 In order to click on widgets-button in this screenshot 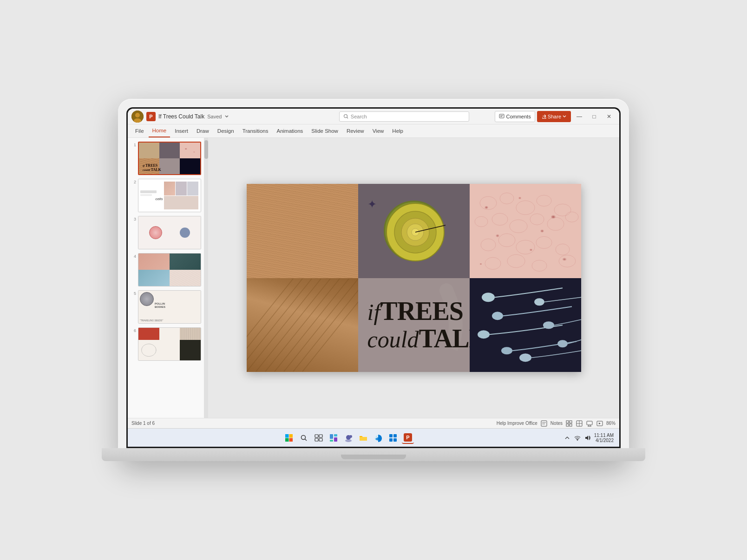, I will do `click(334, 438)`.